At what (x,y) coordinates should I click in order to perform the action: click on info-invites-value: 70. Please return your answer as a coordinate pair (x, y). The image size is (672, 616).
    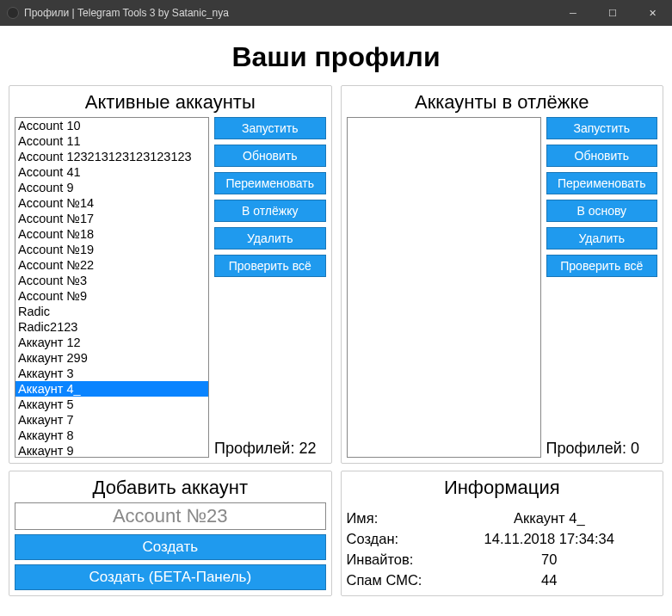
    Looking at the image, I should click on (550, 559).